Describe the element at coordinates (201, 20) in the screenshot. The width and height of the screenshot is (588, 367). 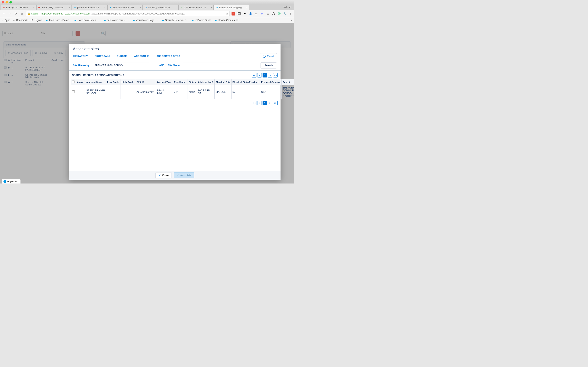
I see `bookmark-item: ☁ISVforce Guide` at that location.